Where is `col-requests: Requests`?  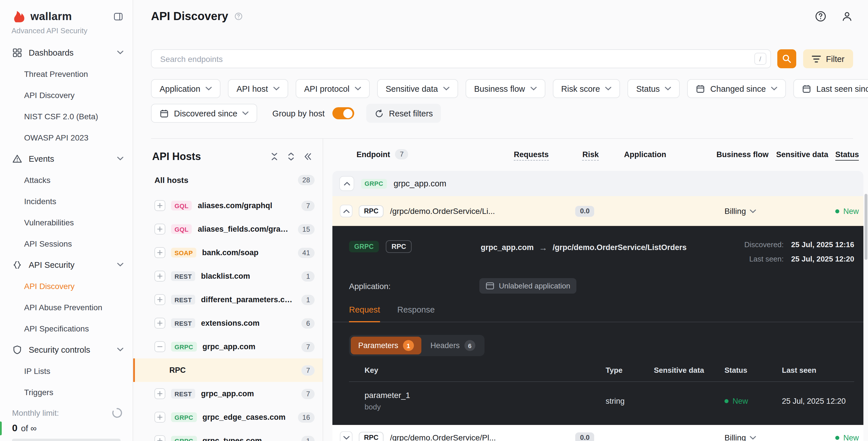 col-requests: Requests is located at coordinates (531, 154).